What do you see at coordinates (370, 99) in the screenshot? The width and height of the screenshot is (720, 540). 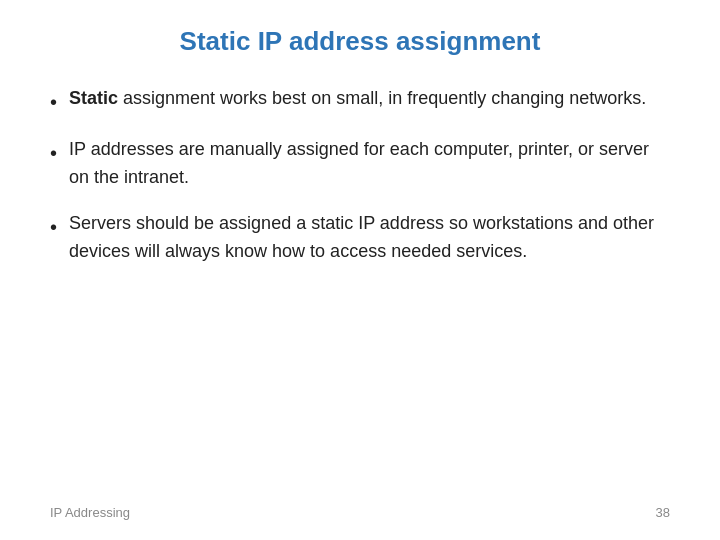 I see `bullet-text-1: Static assignment works best on small, i…` at bounding box center [370, 99].